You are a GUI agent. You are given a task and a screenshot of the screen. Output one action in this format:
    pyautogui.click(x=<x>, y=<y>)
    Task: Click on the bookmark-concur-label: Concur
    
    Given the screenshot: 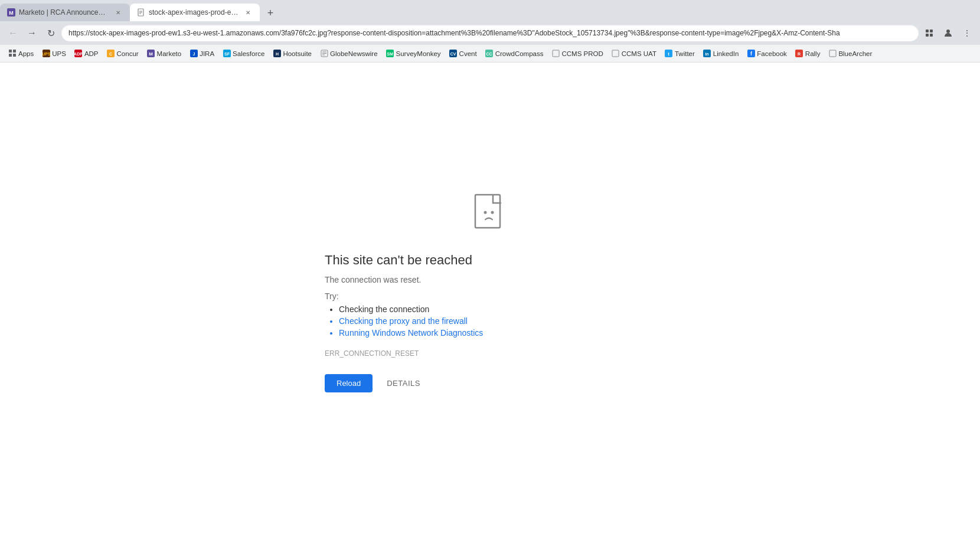 What is the action you would take?
    pyautogui.click(x=128, y=54)
    